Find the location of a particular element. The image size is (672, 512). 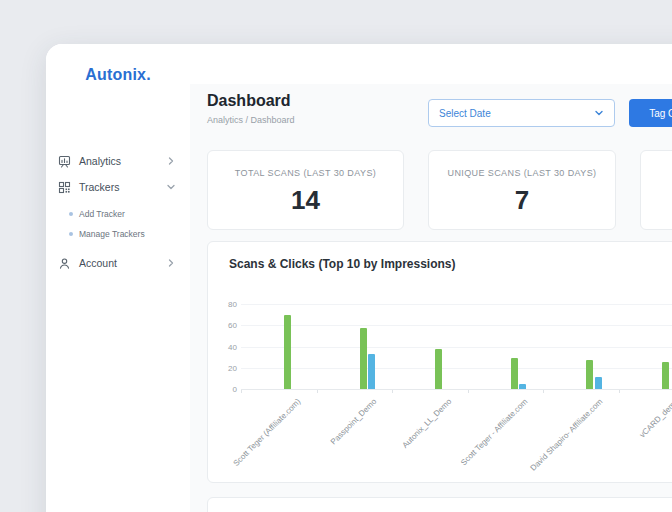

stat-card-label: UNIQUE SCANS (LAST 30 DAYS) is located at coordinates (522, 173).